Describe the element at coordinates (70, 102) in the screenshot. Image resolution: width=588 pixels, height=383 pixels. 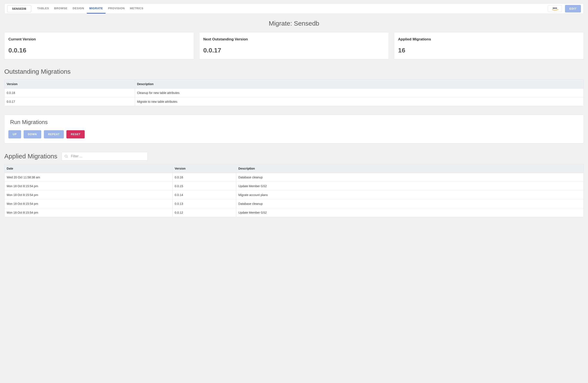
I see `cell-version: 0.0.17` at that location.